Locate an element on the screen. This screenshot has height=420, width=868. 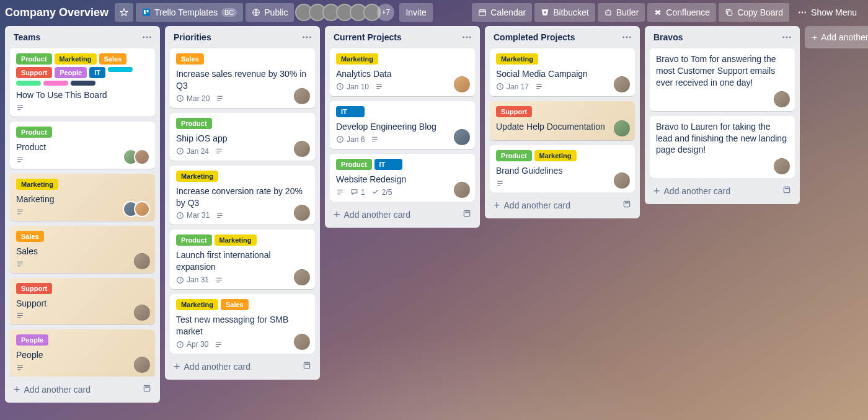
add-list-button: + Add another list is located at coordinates (836, 37).